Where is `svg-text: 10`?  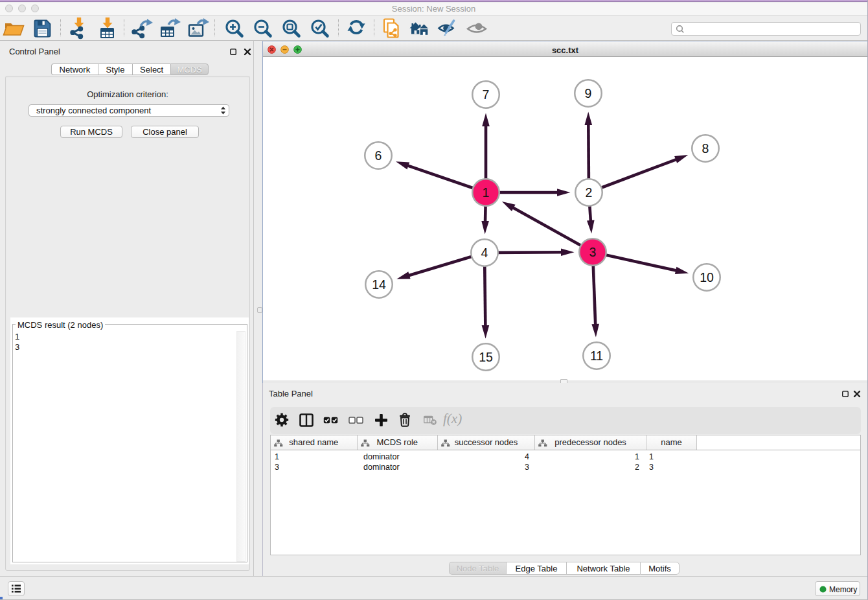 svg-text: 10 is located at coordinates (707, 277).